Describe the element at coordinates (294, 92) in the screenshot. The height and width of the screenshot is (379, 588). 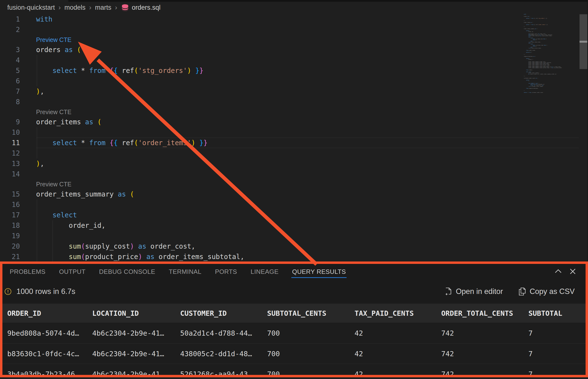
I see `code-line-7: 7),` at that location.